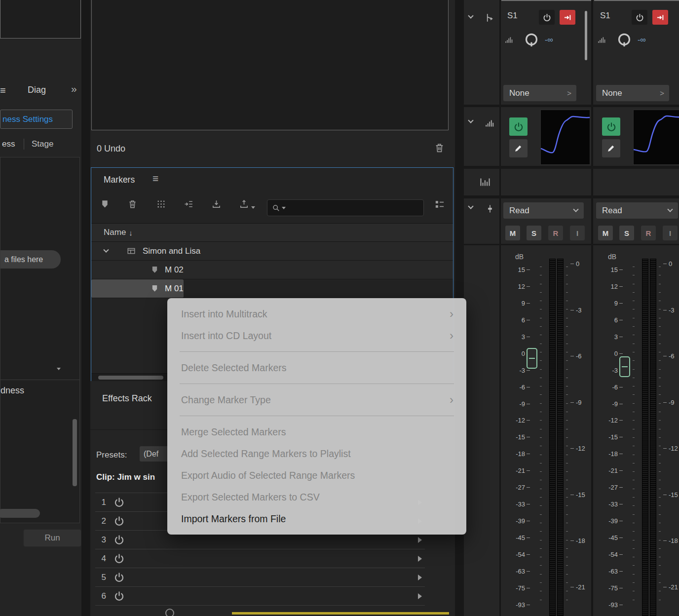  Describe the element at coordinates (216, 204) in the screenshot. I see `export-markers-icon` at that location.